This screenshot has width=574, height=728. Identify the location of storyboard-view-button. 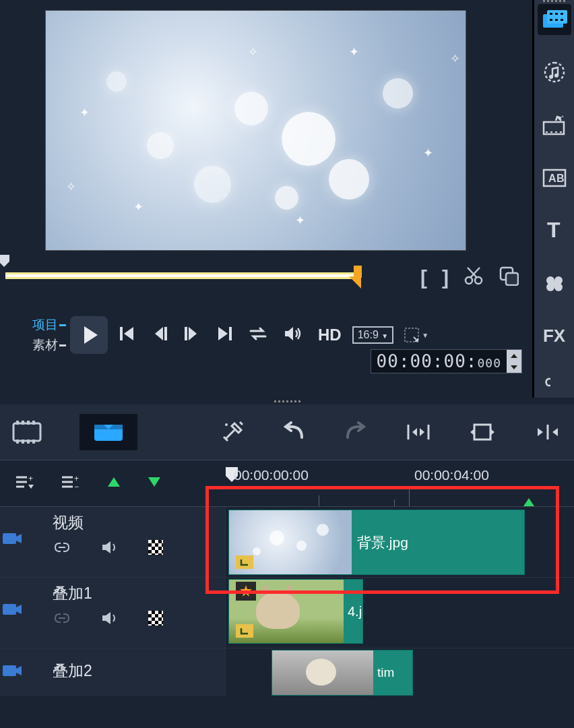
(27, 432).